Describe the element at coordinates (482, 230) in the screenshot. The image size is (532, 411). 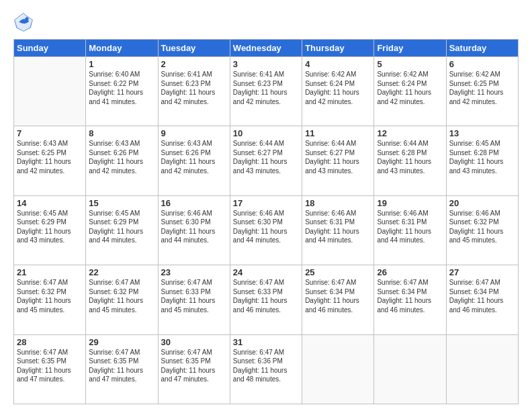
I see `calendar-cell: 20Sunrise: 6:46 AMSunset: 6:32 PMDayligh…` at that location.